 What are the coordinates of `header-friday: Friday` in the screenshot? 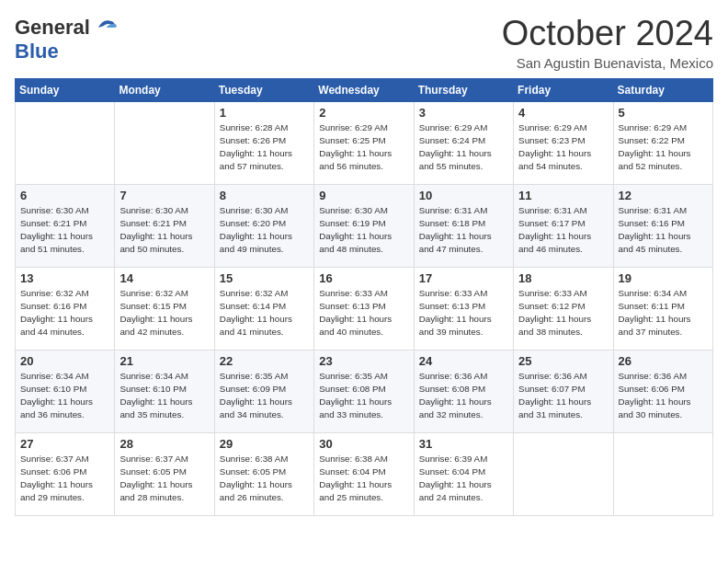 It's located at (563, 90).